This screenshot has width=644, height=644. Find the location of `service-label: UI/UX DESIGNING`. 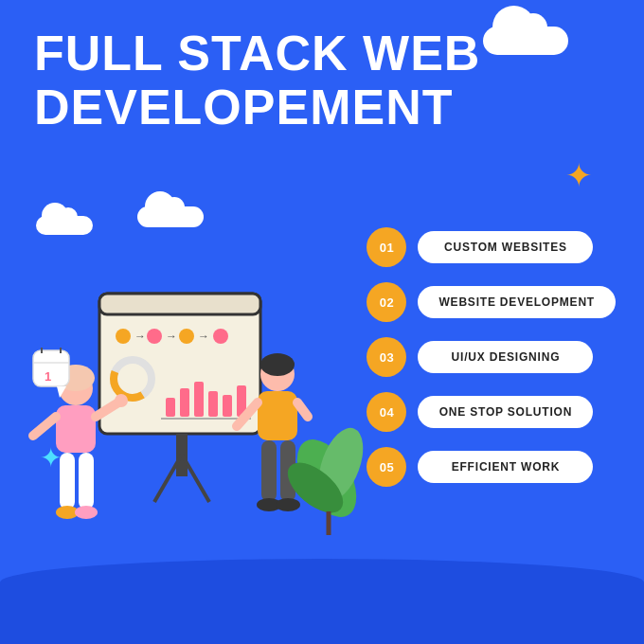

service-label: UI/UX DESIGNING is located at coordinates (506, 357).